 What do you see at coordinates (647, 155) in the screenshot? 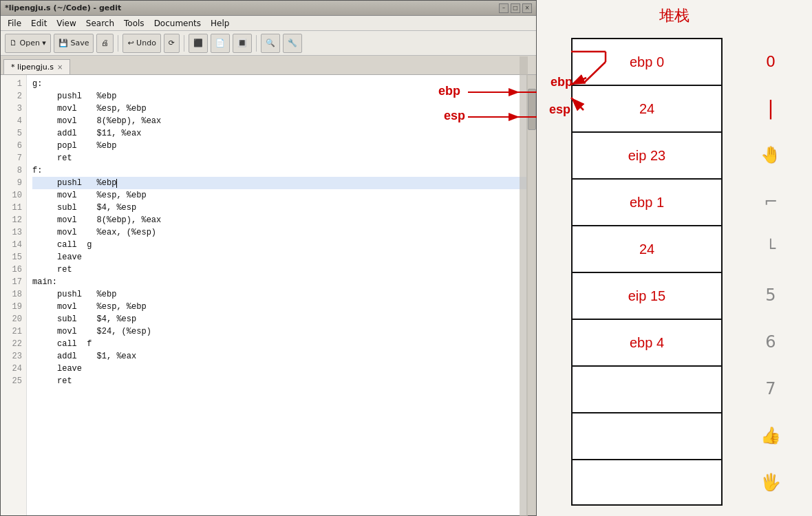
I see `cell-eip23: eip 23` at bounding box center [647, 155].